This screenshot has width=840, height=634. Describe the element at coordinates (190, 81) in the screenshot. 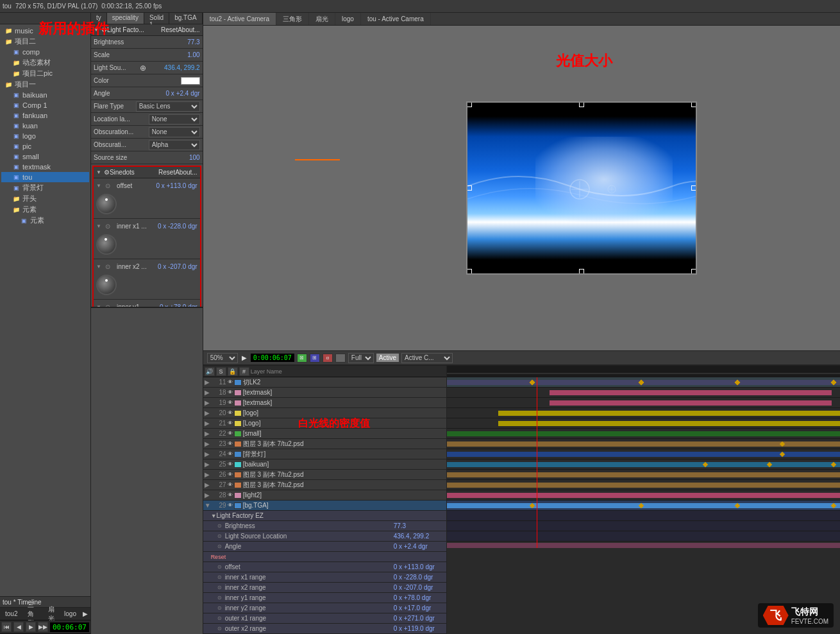

I see `lf-color-swatch` at that location.